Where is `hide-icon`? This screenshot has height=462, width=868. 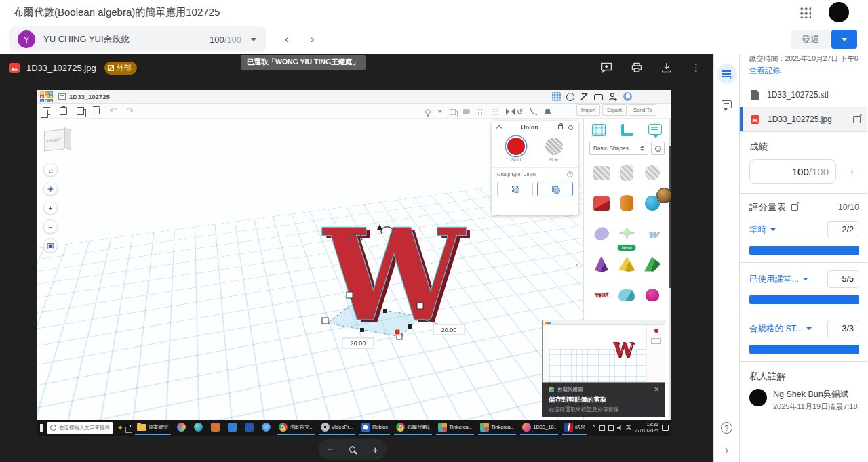
hide-icon is located at coordinates (571, 127).